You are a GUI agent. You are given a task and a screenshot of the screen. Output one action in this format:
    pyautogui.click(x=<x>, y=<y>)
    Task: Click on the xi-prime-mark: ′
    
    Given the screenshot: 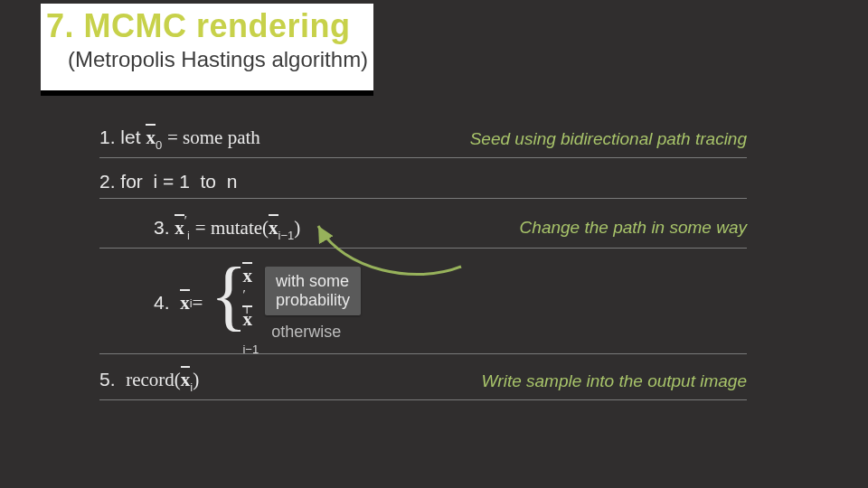 What is the action you would take?
    pyautogui.click(x=186, y=221)
    